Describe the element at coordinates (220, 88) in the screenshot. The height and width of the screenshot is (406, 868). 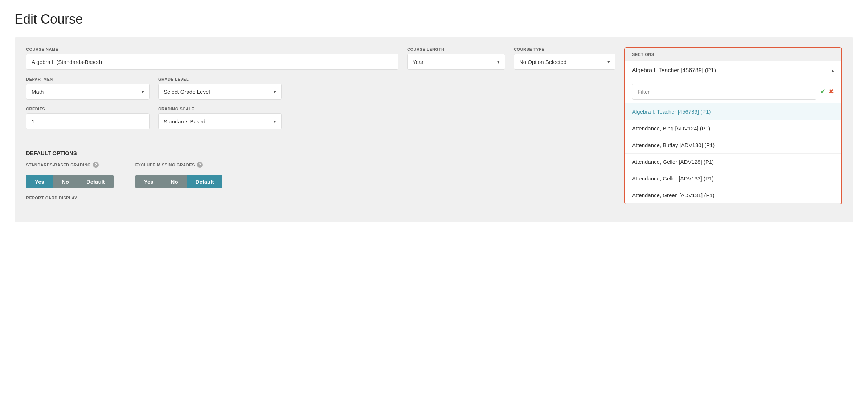
I see `grade-level-group: GRADE LEVEL Select Grade Level ▾` at that location.